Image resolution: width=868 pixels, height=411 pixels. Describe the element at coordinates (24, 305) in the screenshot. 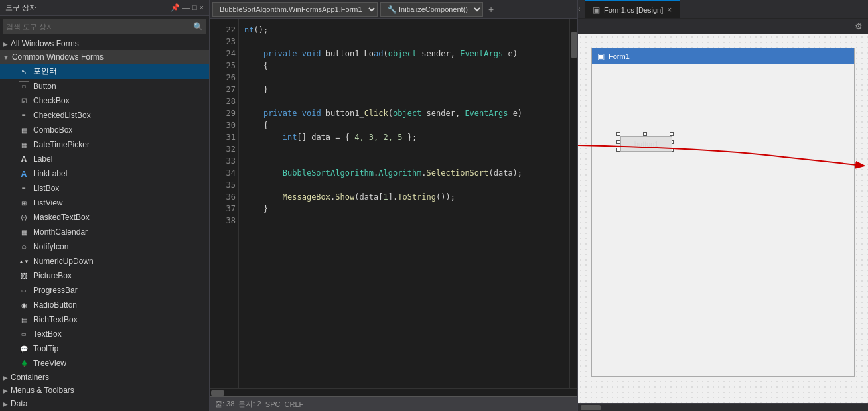

I see `radiobutton-icon: ◉` at that location.